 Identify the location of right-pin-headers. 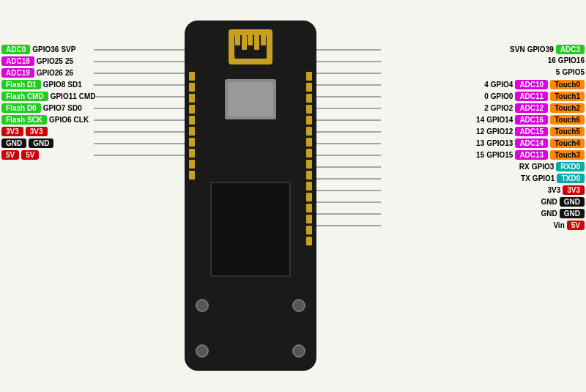
(309, 158).